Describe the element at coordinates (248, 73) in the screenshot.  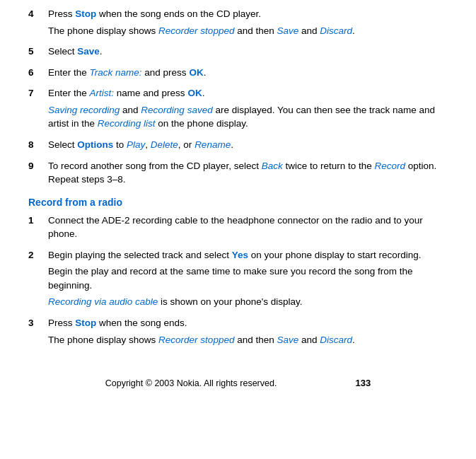
I see `item-line: Enter the Track name: and press OK.` at that location.